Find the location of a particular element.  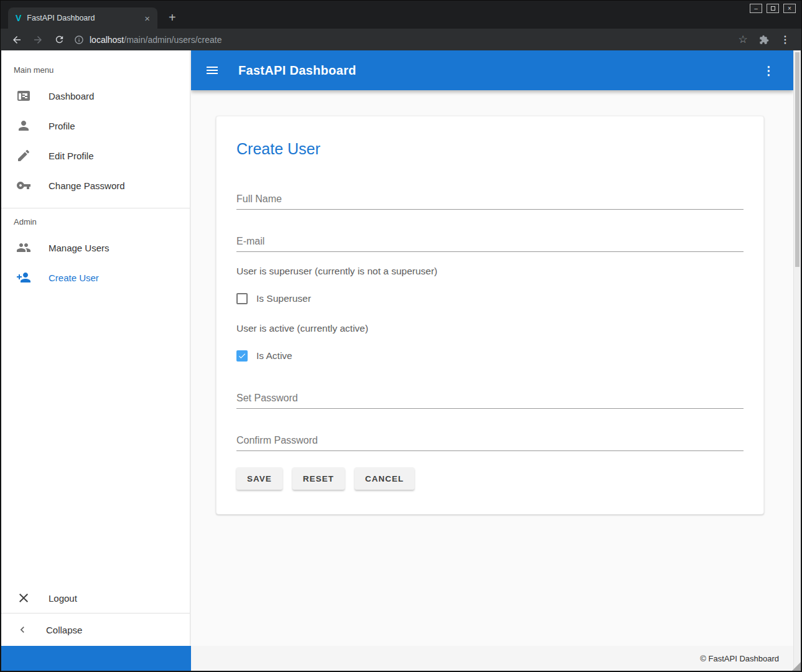

forward-button is located at coordinates (38, 40).